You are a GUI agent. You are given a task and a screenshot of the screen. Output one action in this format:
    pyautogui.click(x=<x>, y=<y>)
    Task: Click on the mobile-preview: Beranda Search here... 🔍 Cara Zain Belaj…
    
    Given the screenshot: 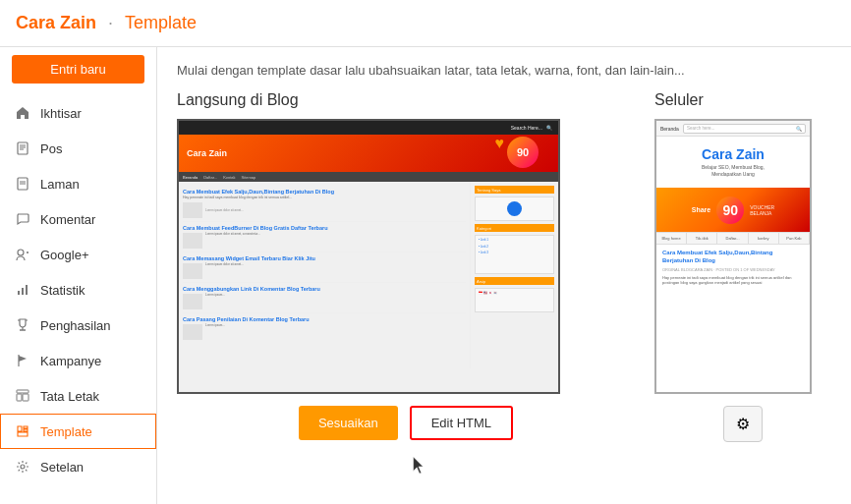 What is the action you would take?
    pyautogui.click(x=733, y=256)
    